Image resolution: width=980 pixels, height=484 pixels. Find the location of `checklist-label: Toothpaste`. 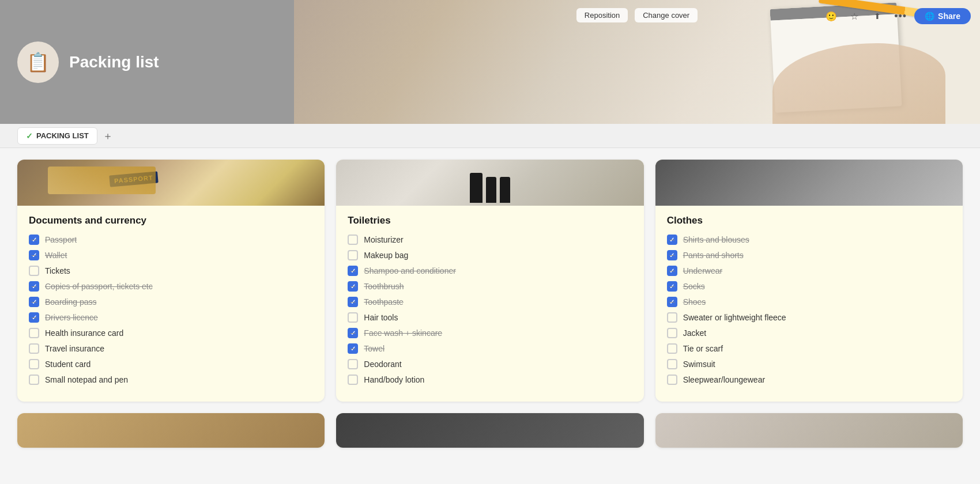

checklist-label: Toothpaste is located at coordinates (384, 302).